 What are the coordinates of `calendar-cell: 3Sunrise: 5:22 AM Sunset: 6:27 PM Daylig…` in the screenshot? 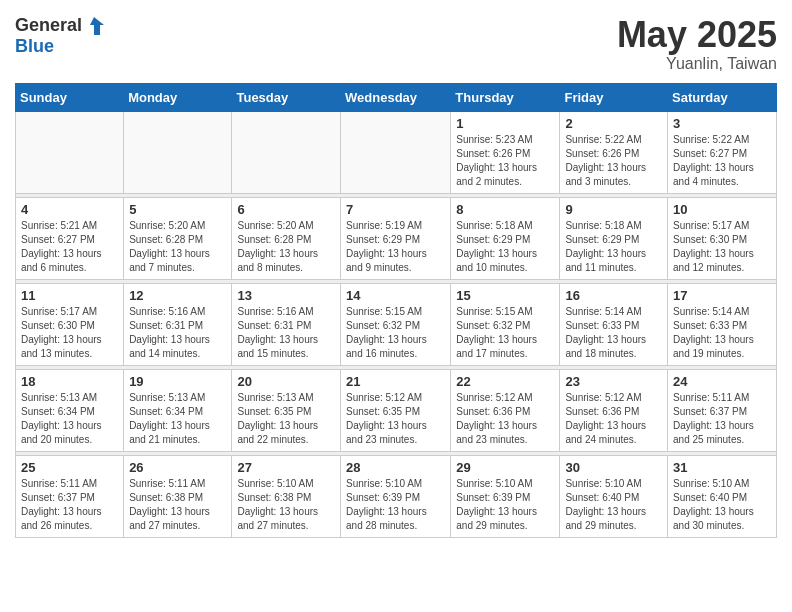 It's located at (722, 152).